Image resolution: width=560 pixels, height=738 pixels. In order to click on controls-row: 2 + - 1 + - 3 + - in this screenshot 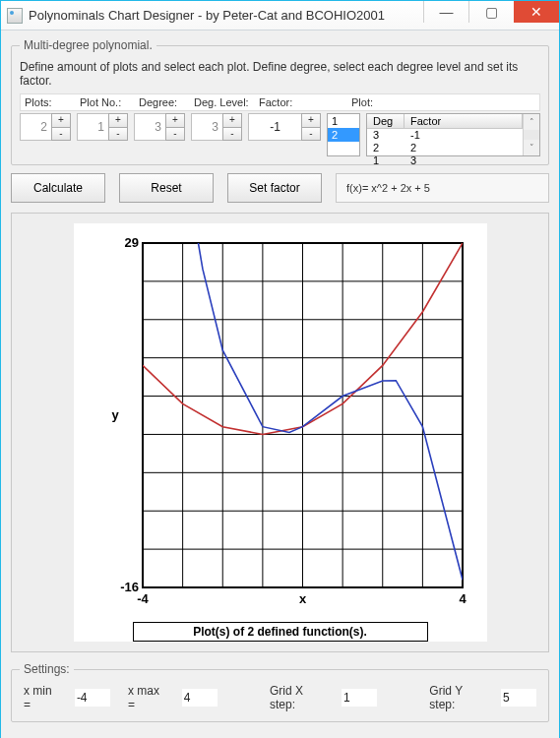, I will do `click(280, 135)`.